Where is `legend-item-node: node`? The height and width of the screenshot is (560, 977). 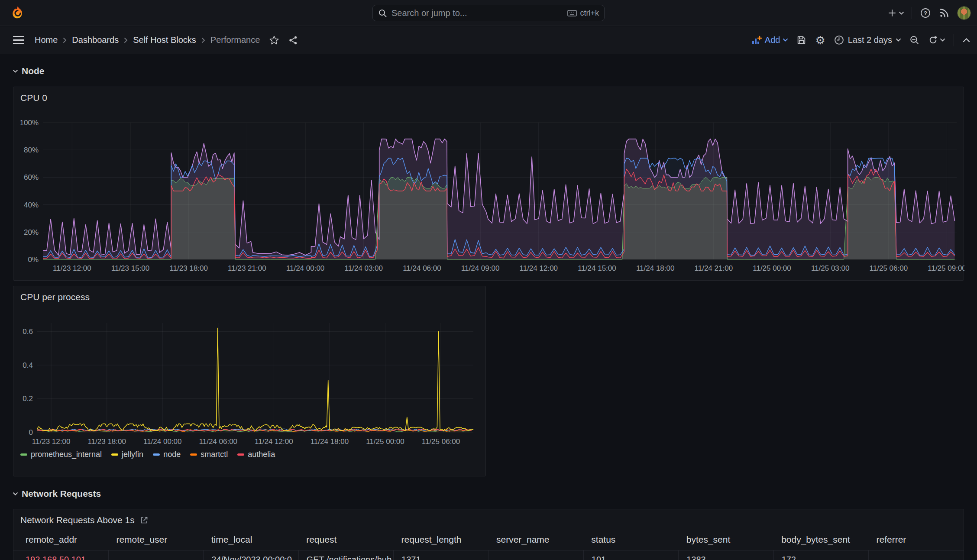 legend-item-node: node is located at coordinates (167, 455).